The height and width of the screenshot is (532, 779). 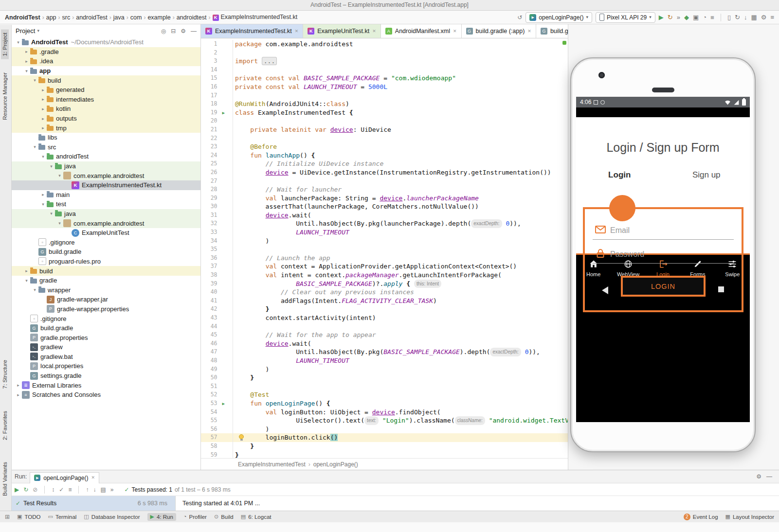 What do you see at coordinates (29, 517) in the screenshot?
I see `statusbar-todo: ▣TODO` at bounding box center [29, 517].